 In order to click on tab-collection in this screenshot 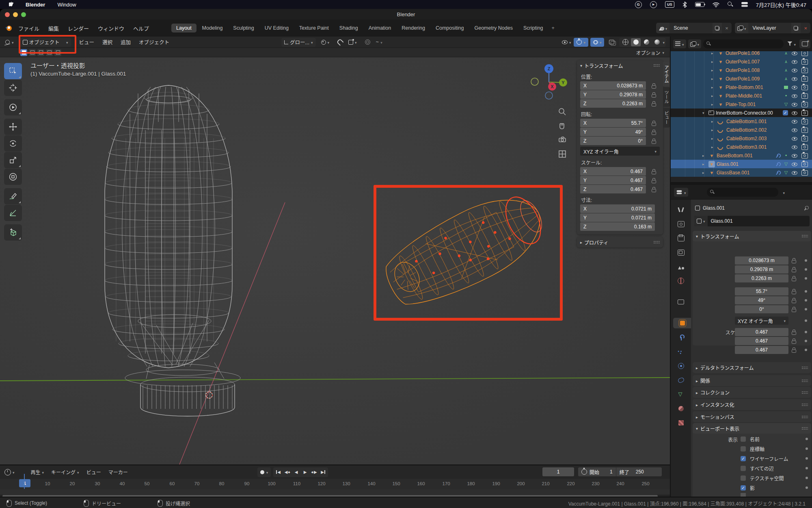, I will do `click(681, 302)`.